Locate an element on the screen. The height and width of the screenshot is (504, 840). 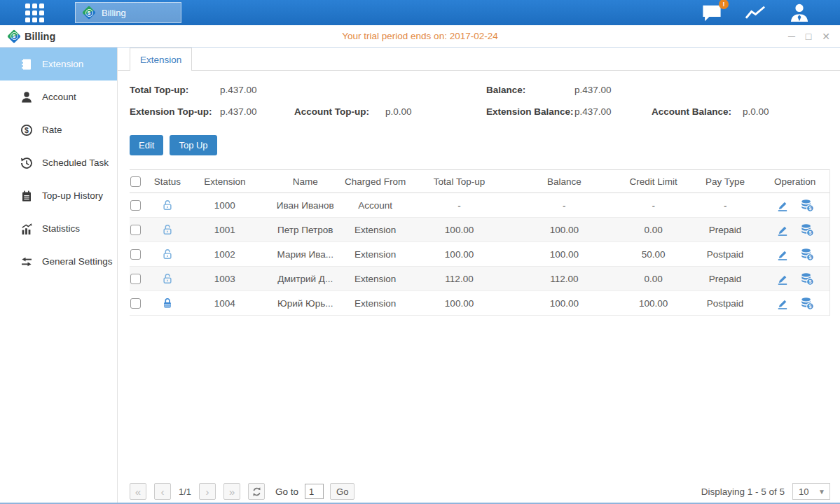
sidebar-item-general-settings: General Settings is located at coordinates (59, 262).